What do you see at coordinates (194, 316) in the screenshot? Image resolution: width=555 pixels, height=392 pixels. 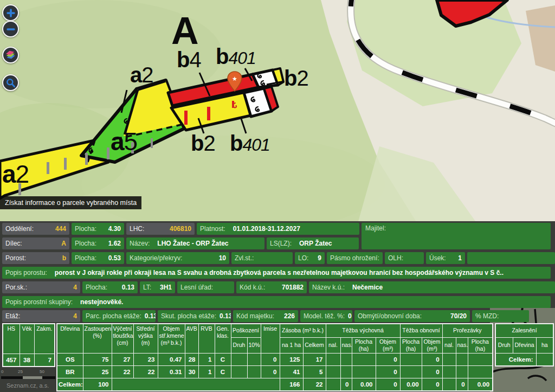 I see `field-skut-plocha: Skut. plocha etáže:0.13` at bounding box center [194, 316].